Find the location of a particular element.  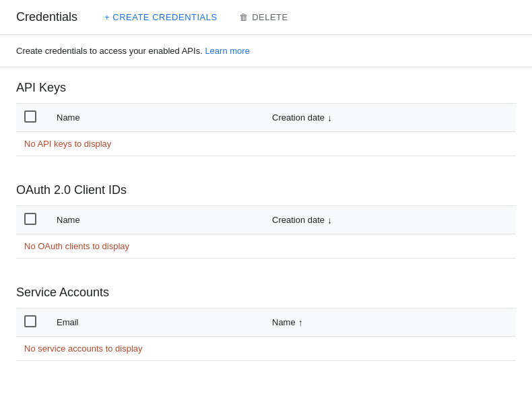

sa-sort-up-icon: ↑ is located at coordinates (300, 323).